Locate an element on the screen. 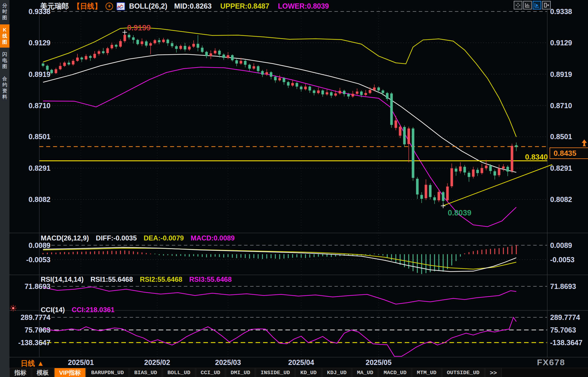 The image size is (588, 377). rsi3-value: RSI3:55.6468 is located at coordinates (211, 279).